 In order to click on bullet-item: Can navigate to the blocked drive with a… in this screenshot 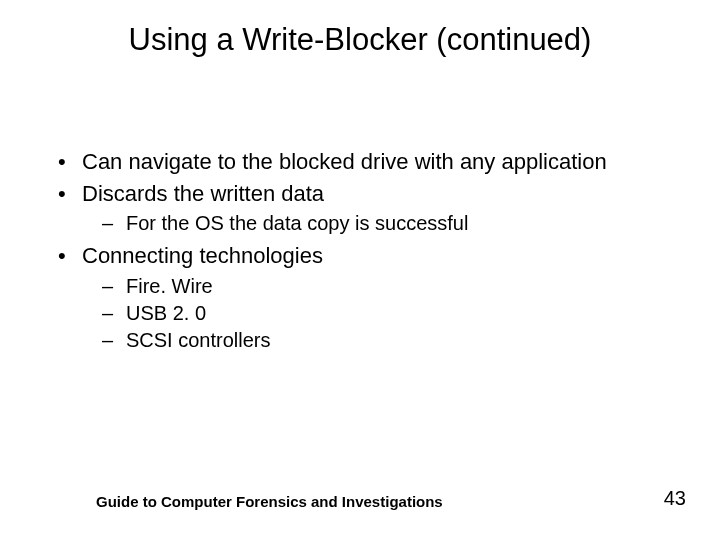, I will do `click(367, 162)`.